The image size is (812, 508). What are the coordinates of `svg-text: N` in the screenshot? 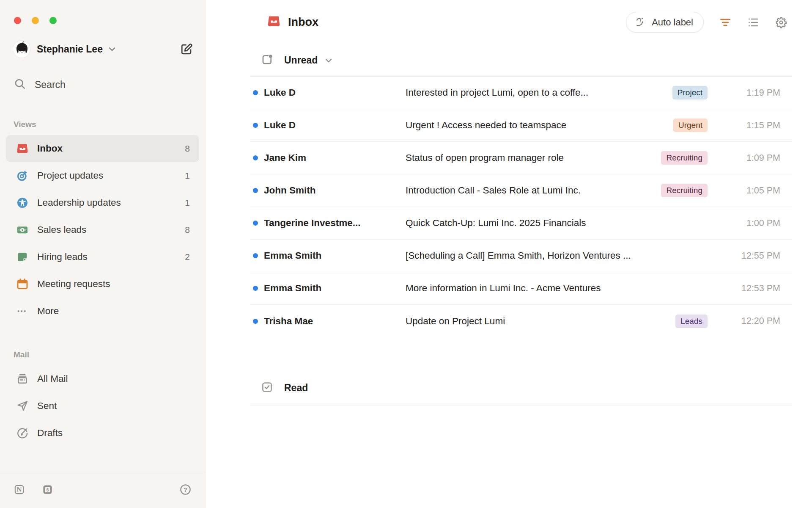 It's located at (19, 489).